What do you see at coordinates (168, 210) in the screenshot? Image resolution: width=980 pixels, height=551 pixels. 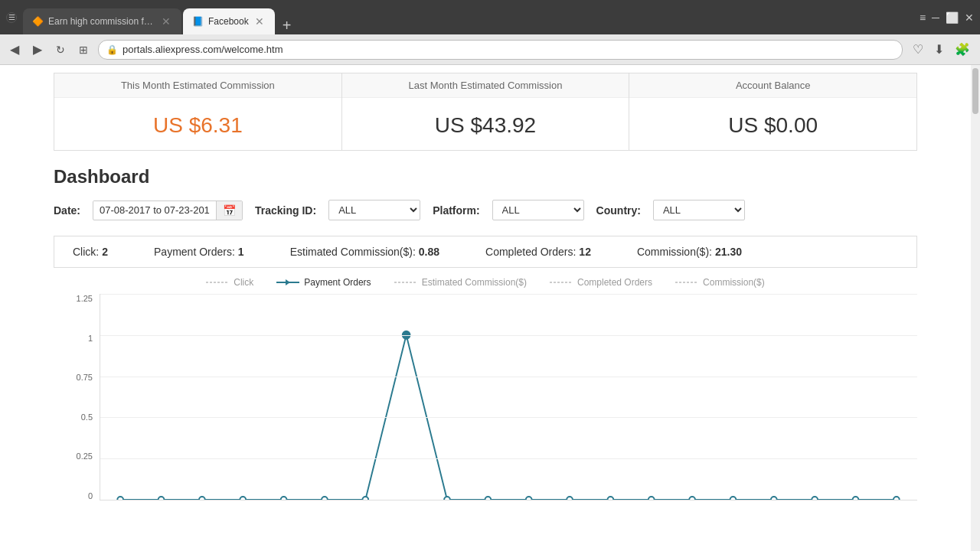 I see `date-input-wrap: 📅` at bounding box center [168, 210].